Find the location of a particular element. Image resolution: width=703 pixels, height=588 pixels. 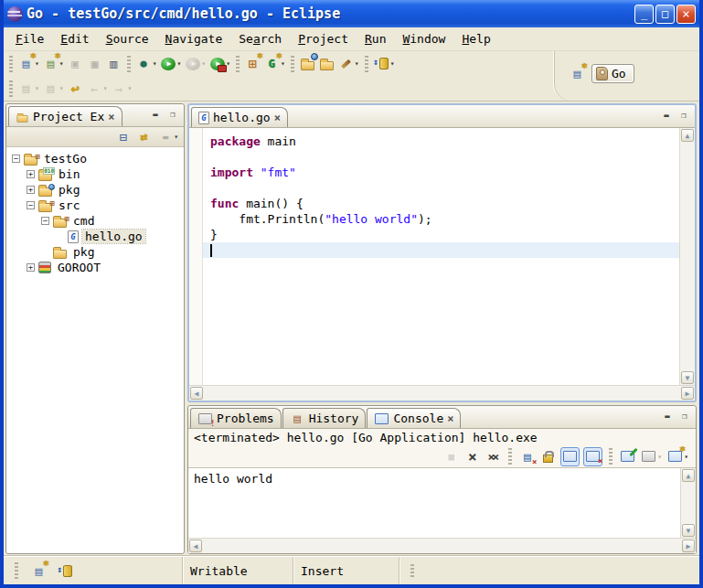

tab-history: History is located at coordinates (325, 418).